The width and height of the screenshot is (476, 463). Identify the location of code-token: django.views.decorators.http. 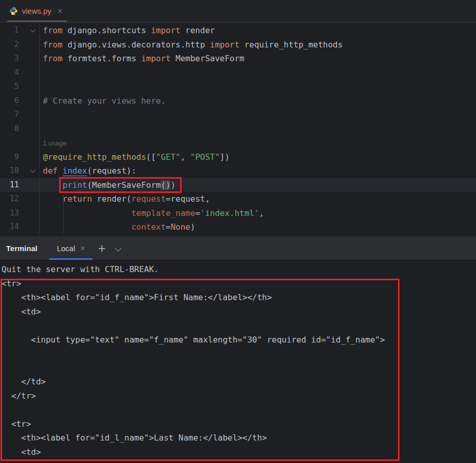
(137, 45).